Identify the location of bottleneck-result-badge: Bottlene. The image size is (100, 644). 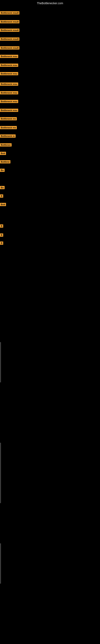
(5, 162).